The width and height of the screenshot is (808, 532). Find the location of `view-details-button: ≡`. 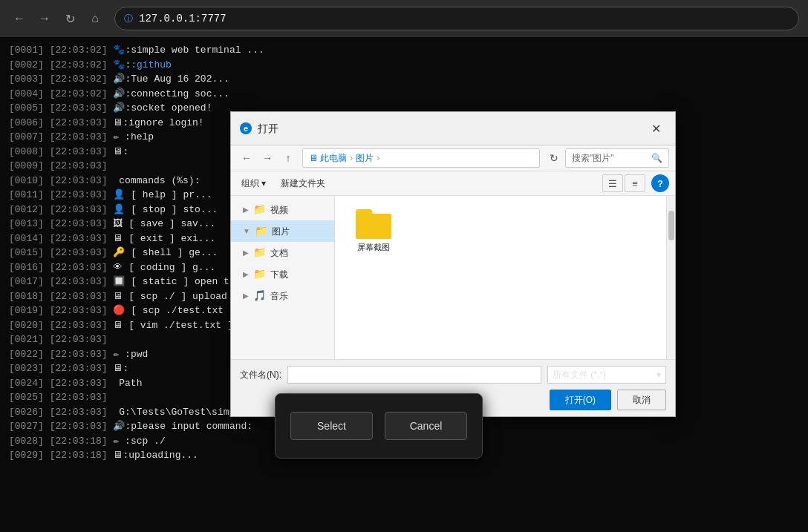

view-details-button: ≡ is located at coordinates (635, 183).